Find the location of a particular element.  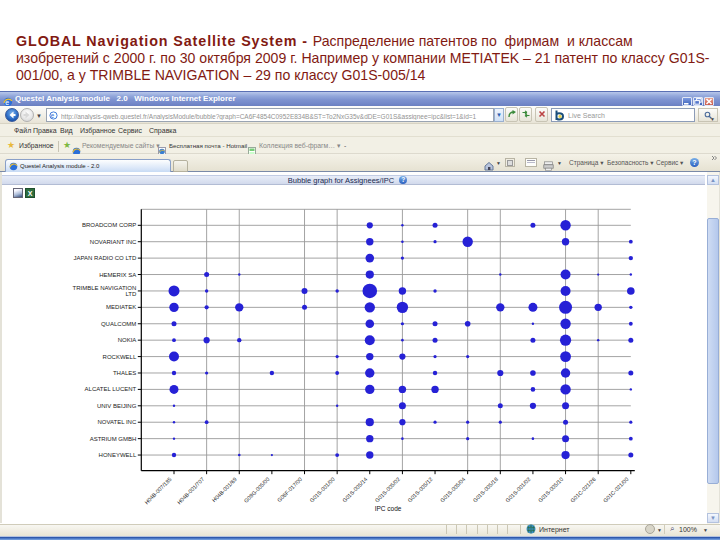

svg-text: G01S-005/14 is located at coordinates (354, 490).